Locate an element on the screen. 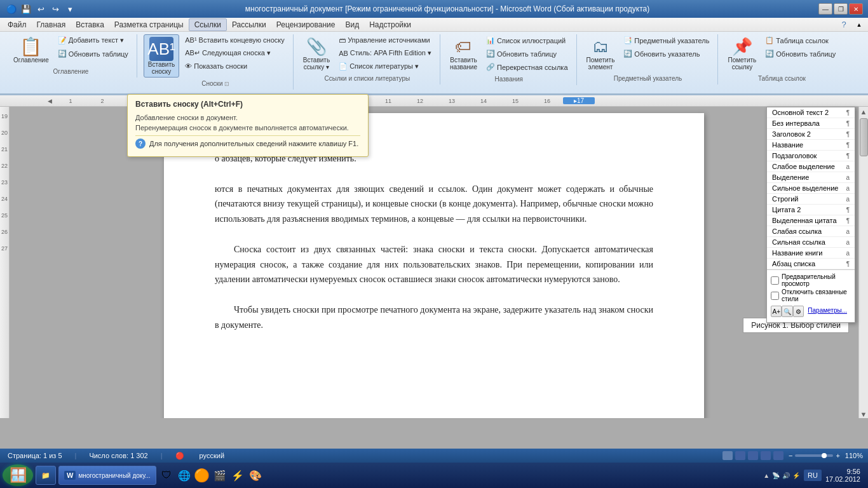 The height and width of the screenshot is (488, 868). upd-index-label: Обновить указатель is located at coordinates (667, 54).